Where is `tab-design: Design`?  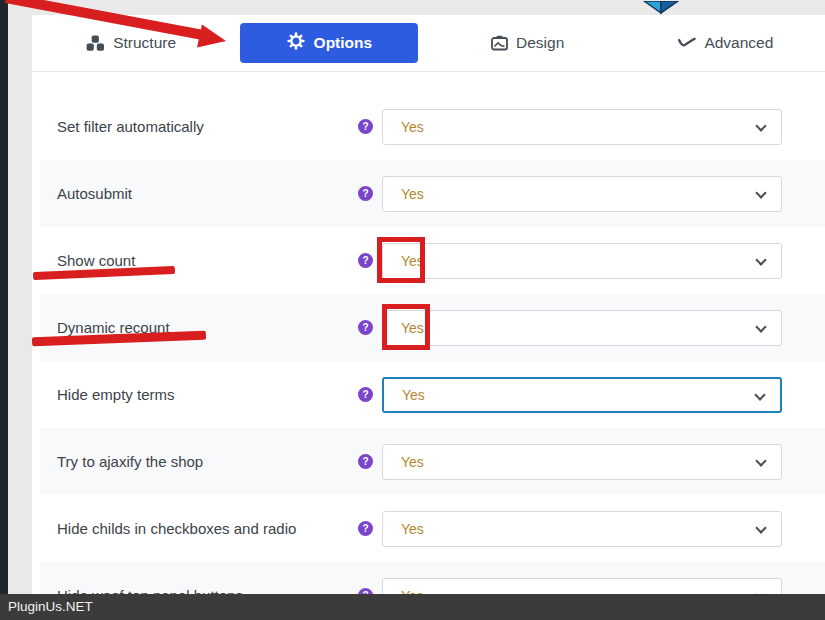
tab-design: Design is located at coordinates (528, 43).